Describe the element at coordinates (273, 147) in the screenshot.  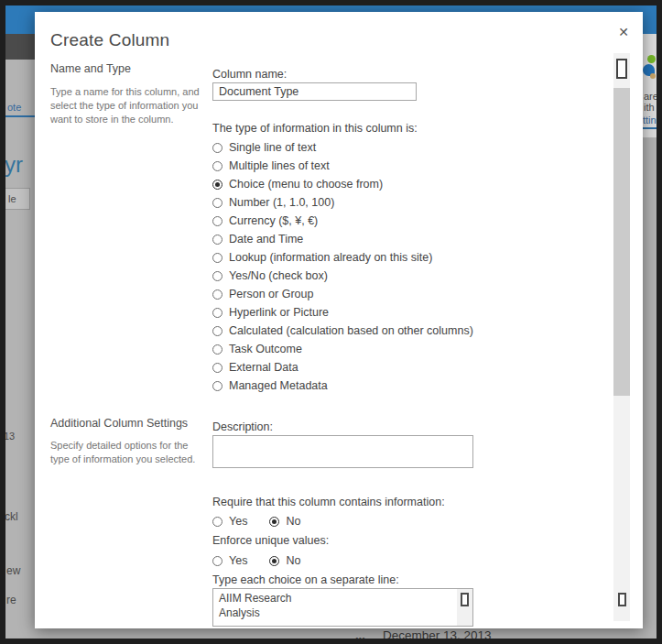
I see `column-type-radio-group-option-label: Single line of text` at that location.